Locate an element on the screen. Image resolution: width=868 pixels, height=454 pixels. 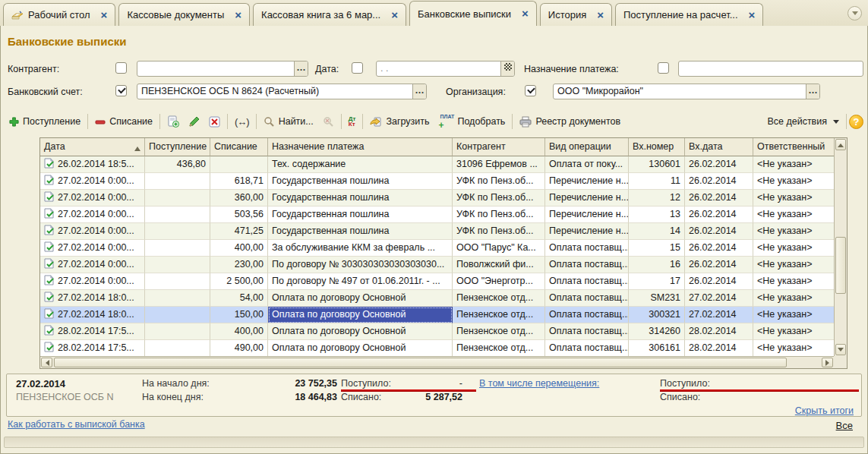
column-header-purpose: Назначение платежа is located at coordinates (360, 147).